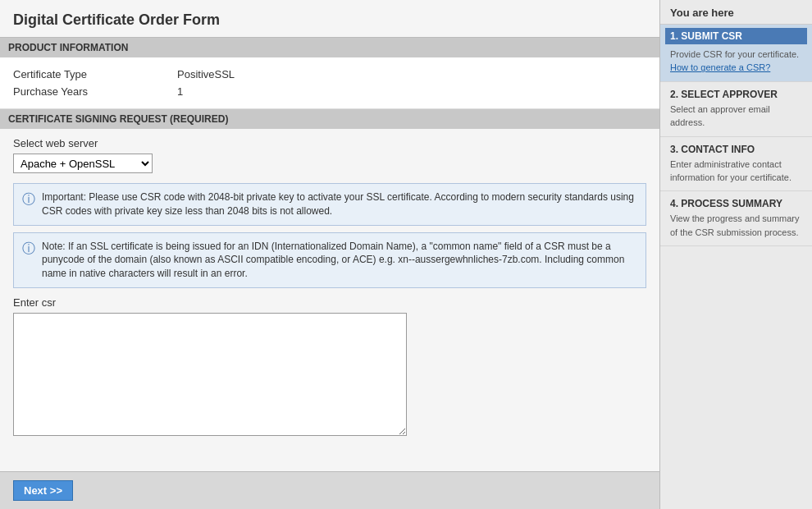 This screenshot has height=509, width=812. What do you see at coordinates (95, 92) in the screenshot?
I see `purchase-years-label: Purchase Years` at bounding box center [95, 92].